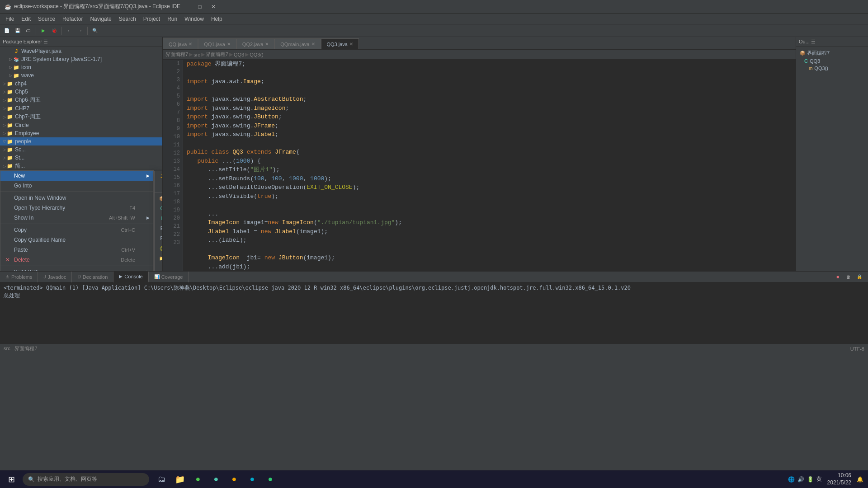 This screenshot has height=488, width=868. What do you see at coordinates (160, 258) in the screenshot?
I see `source-folder-icon: 📁` at bounding box center [160, 258].